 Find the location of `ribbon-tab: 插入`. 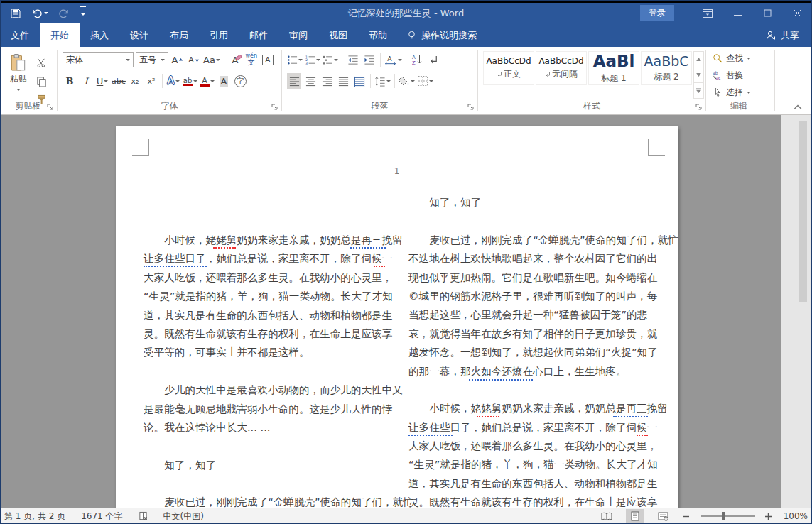

ribbon-tab: 插入 is located at coordinates (99, 36).